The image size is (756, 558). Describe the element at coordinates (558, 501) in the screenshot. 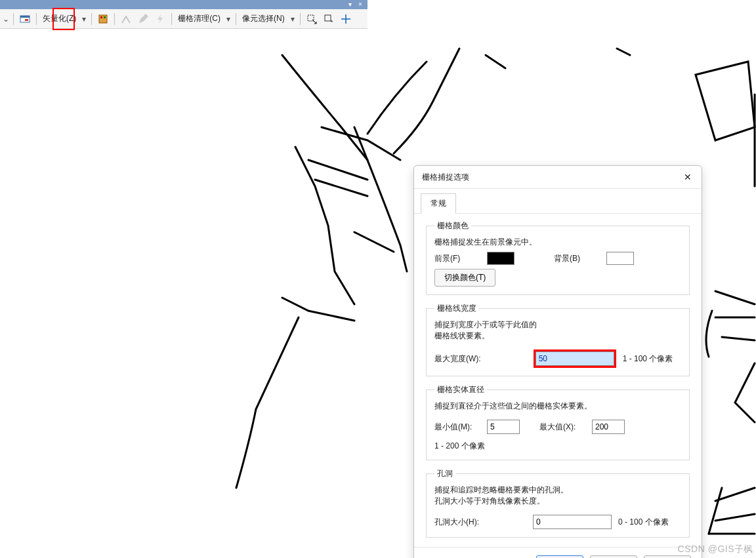

I see `hole-note2: 孔洞大小等于对角线像素长度。` at that location.